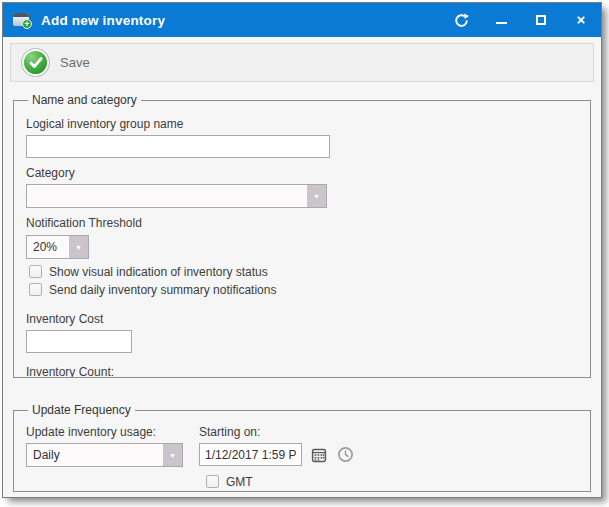  Describe the element at coordinates (304, 290) in the screenshot. I see `daily-summary-checkbox-row: Send daily inventory summary notificatio…` at that location.